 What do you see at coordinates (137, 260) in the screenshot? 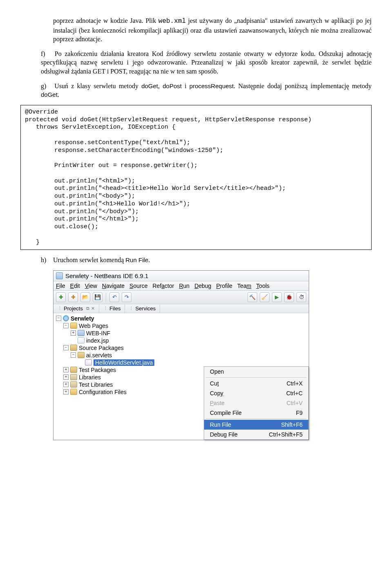
I see `command-runfile: Run File` at bounding box center [137, 260].